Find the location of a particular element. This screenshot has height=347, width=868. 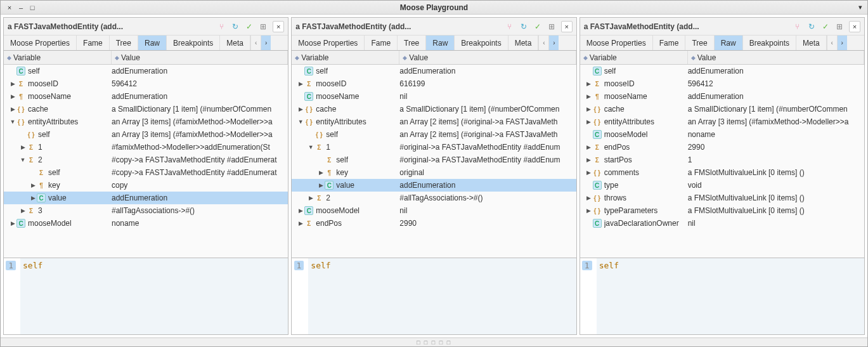

property-row: ▶CmooseModelnil is located at coordinates (434, 211).